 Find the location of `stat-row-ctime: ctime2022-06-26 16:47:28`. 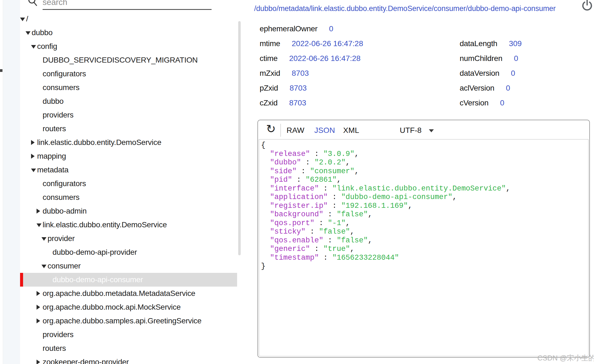

stat-row-ctime: ctime2022-06-26 16:47:28 is located at coordinates (310, 58).